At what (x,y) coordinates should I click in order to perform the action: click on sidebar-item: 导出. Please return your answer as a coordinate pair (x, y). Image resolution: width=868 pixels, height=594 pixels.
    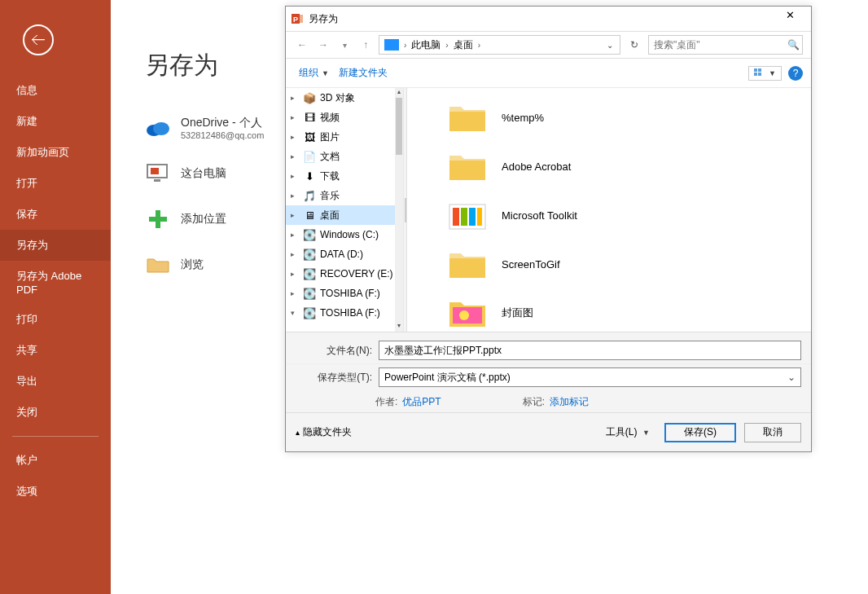
    Looking at the image, I should click on (55, 381).